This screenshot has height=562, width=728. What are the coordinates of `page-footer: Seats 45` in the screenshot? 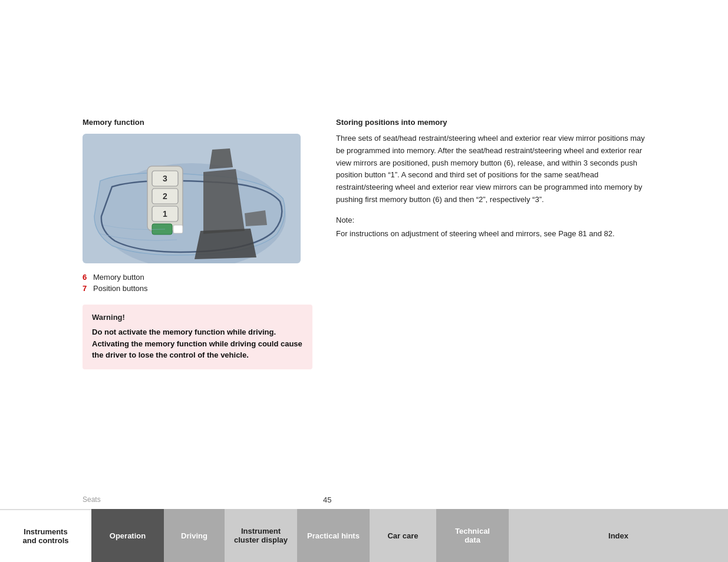 It's located at (364, 500).